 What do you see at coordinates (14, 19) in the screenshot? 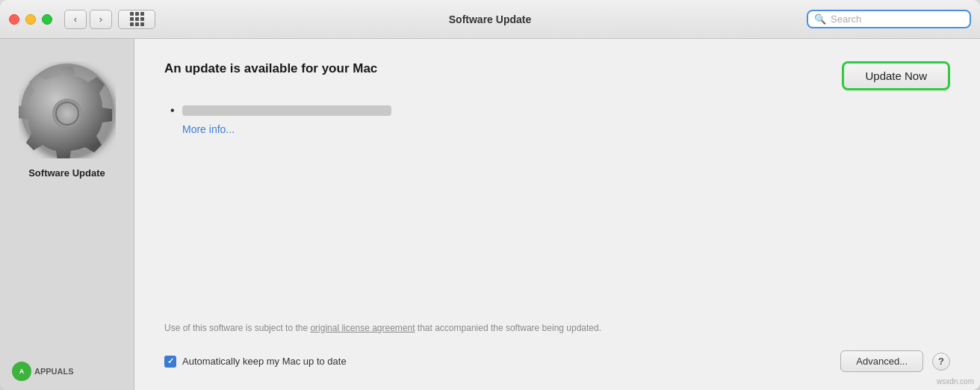
I see `close-button` at bounding box center [14, 19].